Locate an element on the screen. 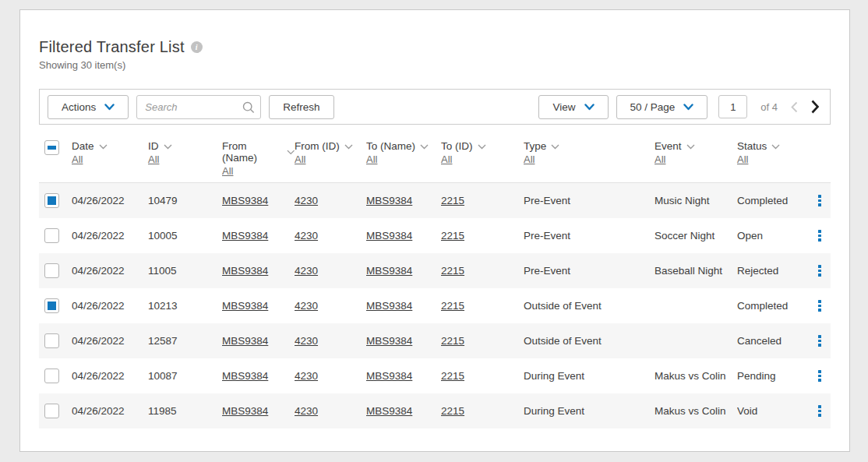 The height and width of the screenshot is (462, 868). table-row: 04/26/202210213MBS93844230MBS93842215Out… is located at coordinates (435, 305).